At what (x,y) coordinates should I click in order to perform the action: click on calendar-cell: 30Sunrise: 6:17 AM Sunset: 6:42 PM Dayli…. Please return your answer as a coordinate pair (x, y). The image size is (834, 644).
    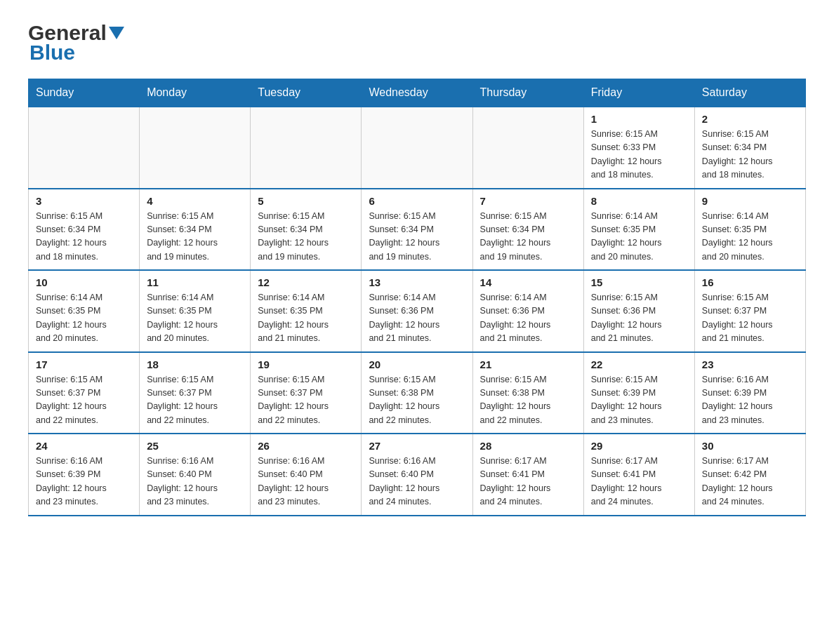
    Looking at the image, I should click on (750, 474).